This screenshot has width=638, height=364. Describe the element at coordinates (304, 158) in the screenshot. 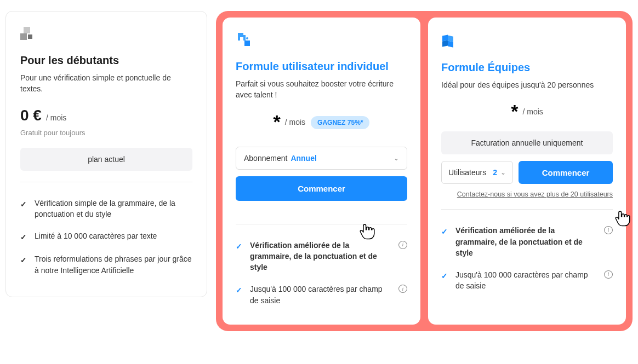

I see `select-value: Annuel` at that location.